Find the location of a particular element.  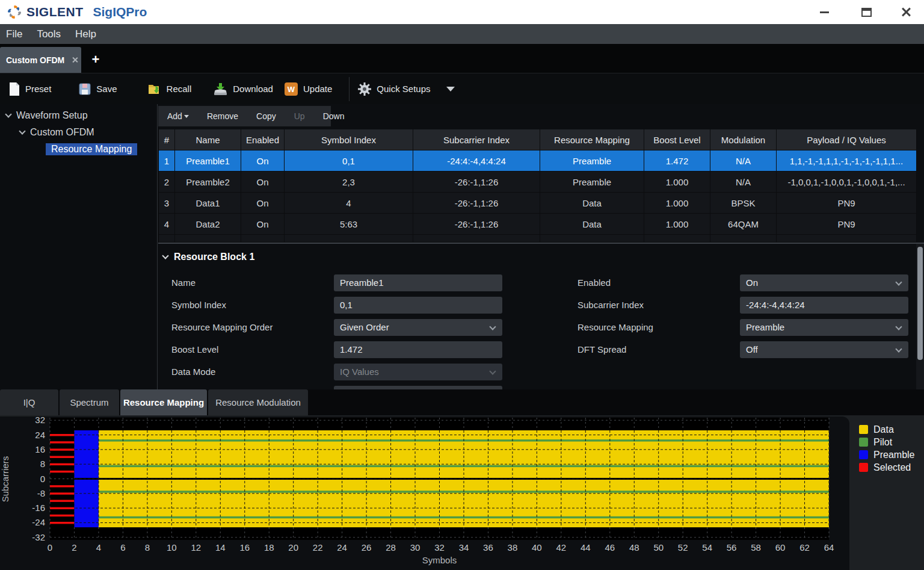

remove-button: Remove is located at coordinates (223, 116).